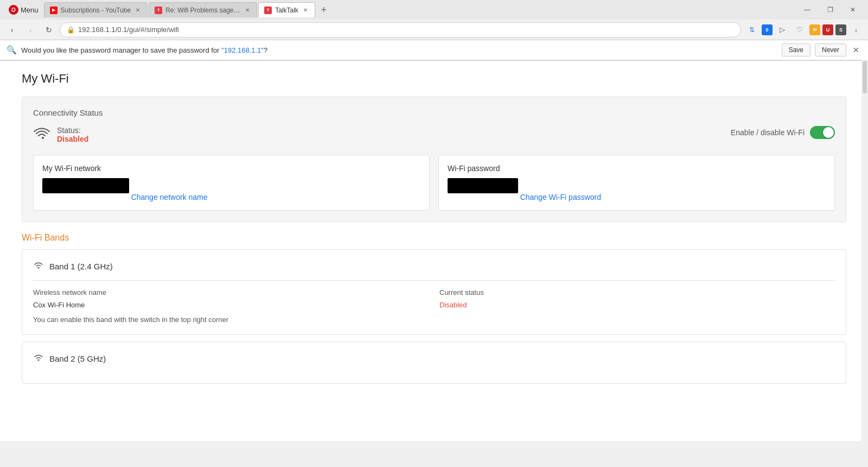 The width and height of the screenshot is (868, 467). Describe the element at coordinates (49, 30) in the screenshot. I see `refresh-button: ↻` at that location.